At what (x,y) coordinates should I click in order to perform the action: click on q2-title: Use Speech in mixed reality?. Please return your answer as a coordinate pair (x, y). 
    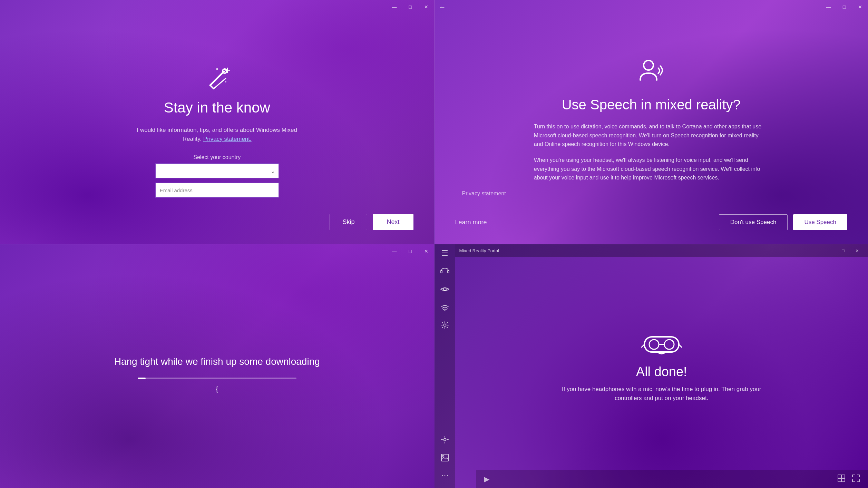
    Looking at the image, I should click on (651, 105).